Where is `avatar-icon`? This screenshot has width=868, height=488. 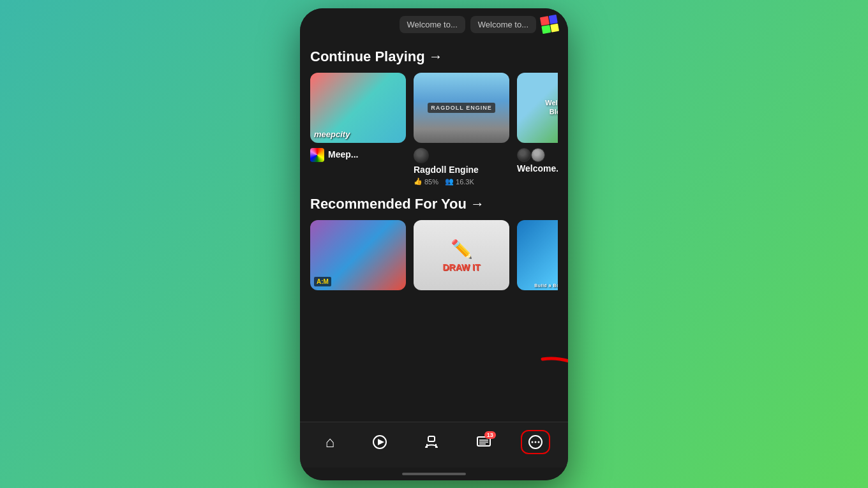 avatar-icon is located at coordinates (431, 442).